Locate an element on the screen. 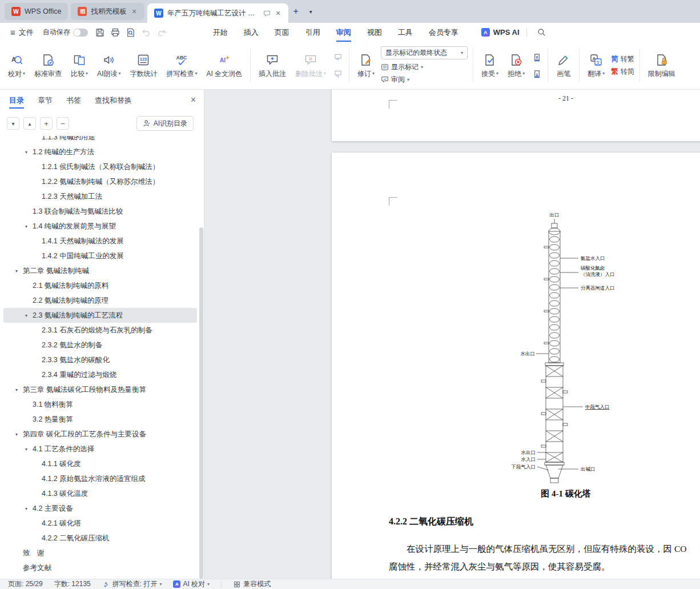 This screenshot has width=700, height=589. toc-item: ▾ 1.4 纯碱的发展前景与展望 is located at coordinates (100, 226).